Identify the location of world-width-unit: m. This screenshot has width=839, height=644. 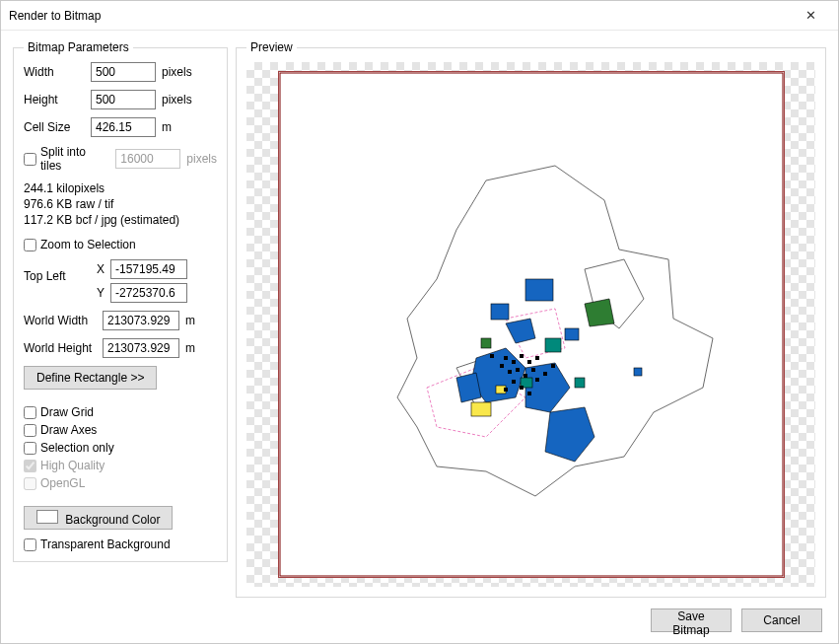
(190, 321).